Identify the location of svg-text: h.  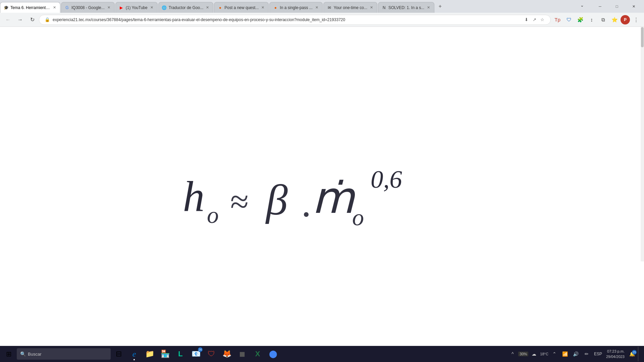
(194, 196).